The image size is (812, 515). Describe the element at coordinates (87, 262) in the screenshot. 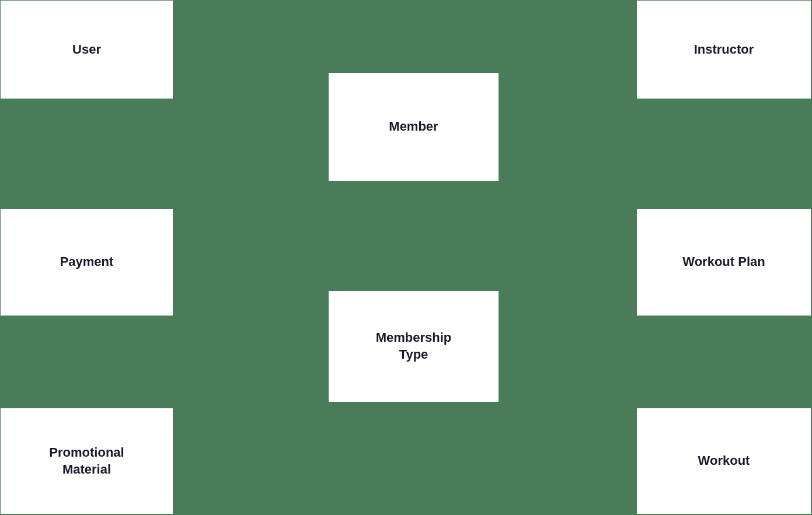

I see `payment-label: Payment` at that location.